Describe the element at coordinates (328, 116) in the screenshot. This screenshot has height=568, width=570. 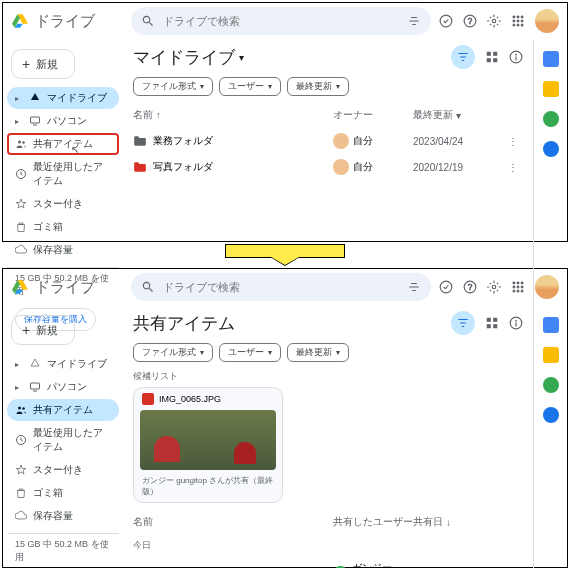
I see `column-headers: 名前↑ オーナー 最終更新▾` at that location.